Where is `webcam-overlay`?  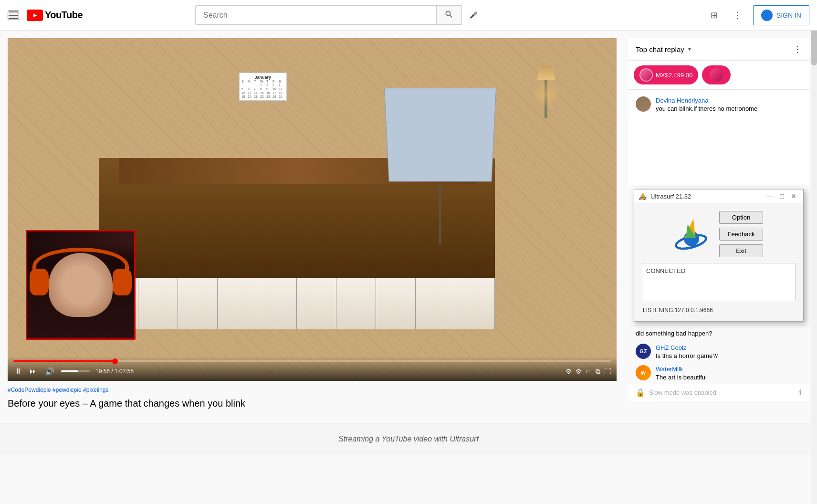
webcam-overlay is located at coordinates (81, 285).